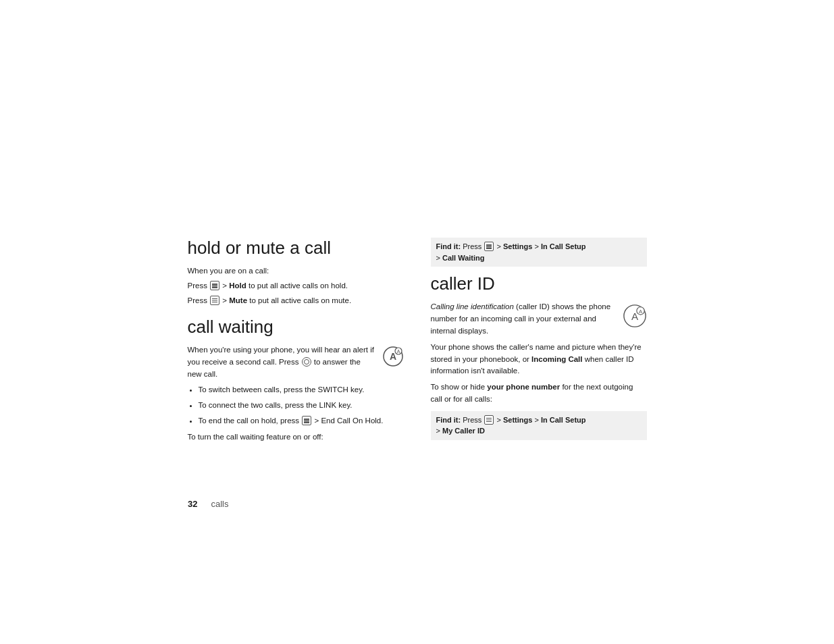 This screenshot has width=834, height=644. Describe the element at coordinates (635, 316) in the screenshot. I see `caller-id-icon: A A` at that location.